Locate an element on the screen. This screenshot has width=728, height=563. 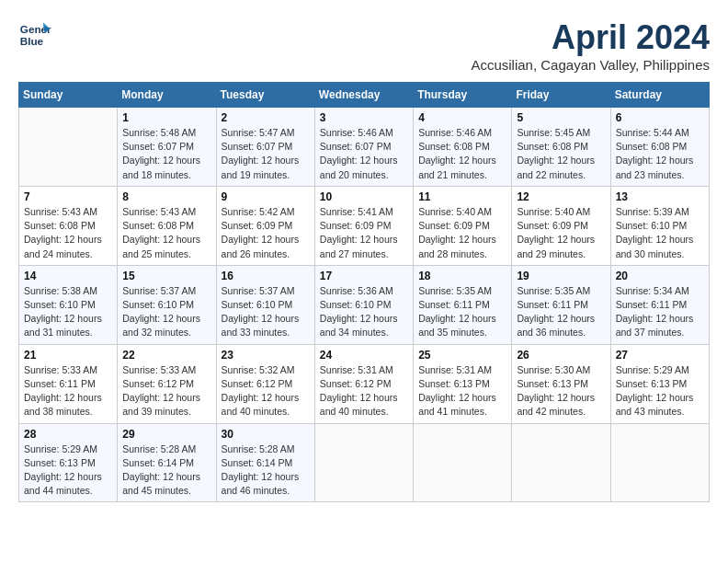
day-info: Sunrise: 5:39 AM Sunset: 6:10 PM Dayligh… is located at coordinates (660, 234).